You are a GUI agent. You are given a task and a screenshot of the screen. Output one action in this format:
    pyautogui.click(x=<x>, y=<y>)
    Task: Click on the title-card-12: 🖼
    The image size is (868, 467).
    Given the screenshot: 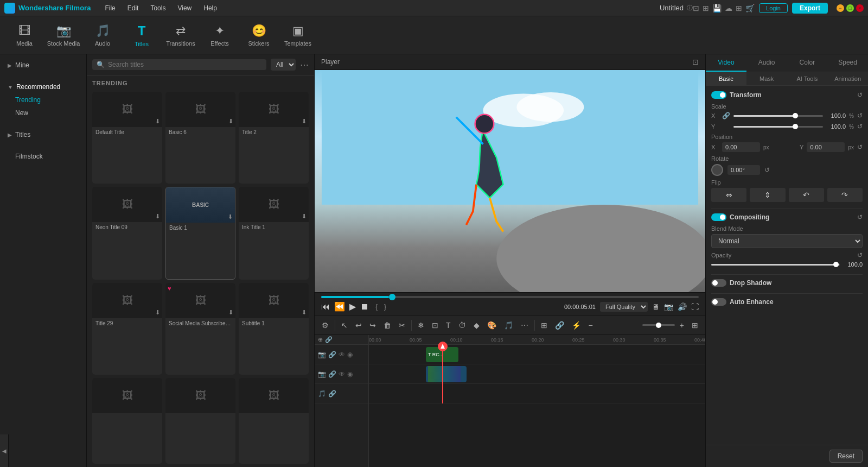 What is the action you would take?
    pyautogui.click(x=273, y=421)
    